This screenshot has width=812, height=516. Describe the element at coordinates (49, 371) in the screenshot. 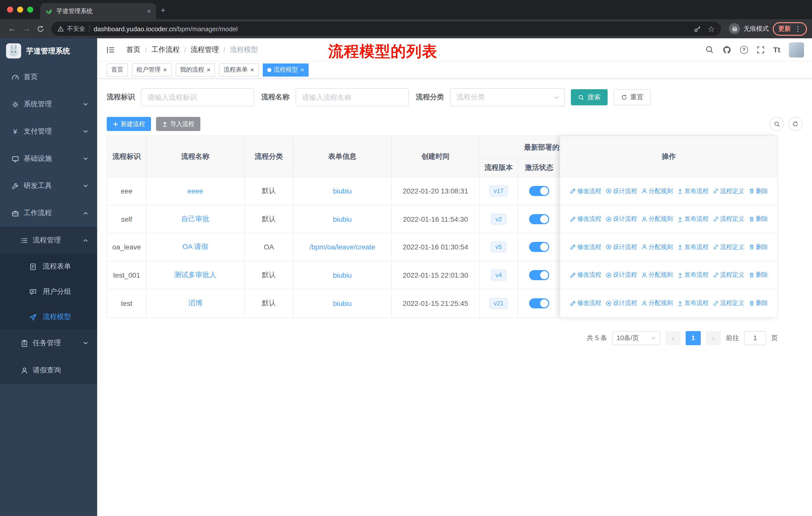

I see `sidebar-item-leave-query: 请假查询` at that location.